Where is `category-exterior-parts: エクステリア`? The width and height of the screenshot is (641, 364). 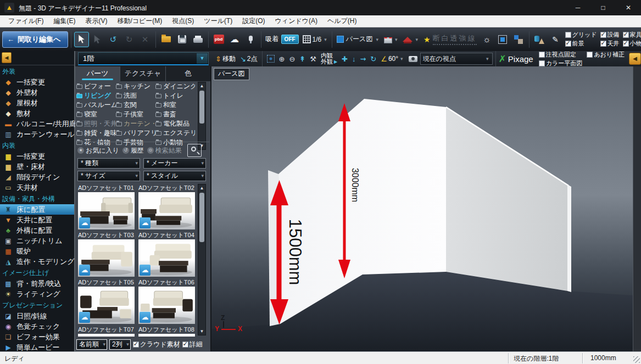
category-exterior-parts: エクステリア is located at coordinates (175, 133).